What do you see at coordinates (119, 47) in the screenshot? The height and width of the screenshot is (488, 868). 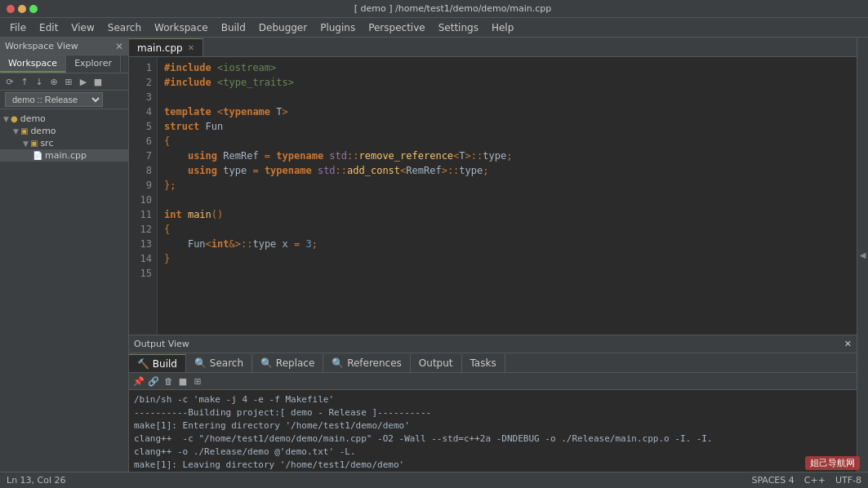 I see `workspace-view-close: ✕` at bounding box center [119, 47].